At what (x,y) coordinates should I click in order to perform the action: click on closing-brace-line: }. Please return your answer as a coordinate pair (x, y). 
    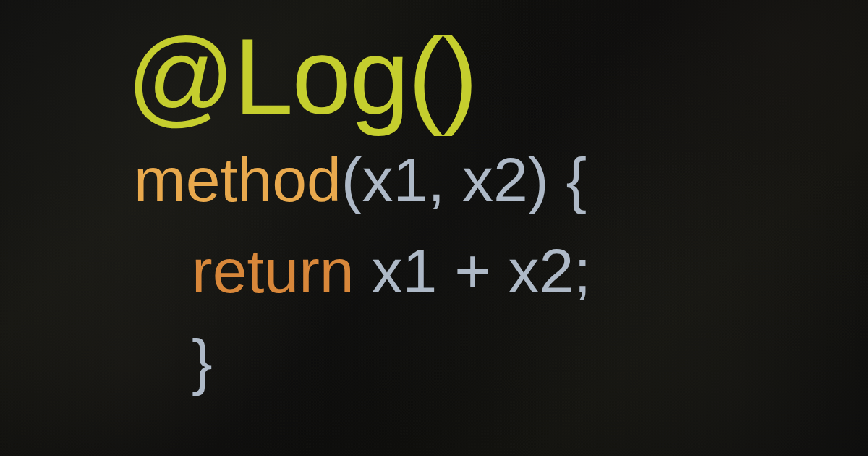
    Looking at the image, I should click on (391, 362).